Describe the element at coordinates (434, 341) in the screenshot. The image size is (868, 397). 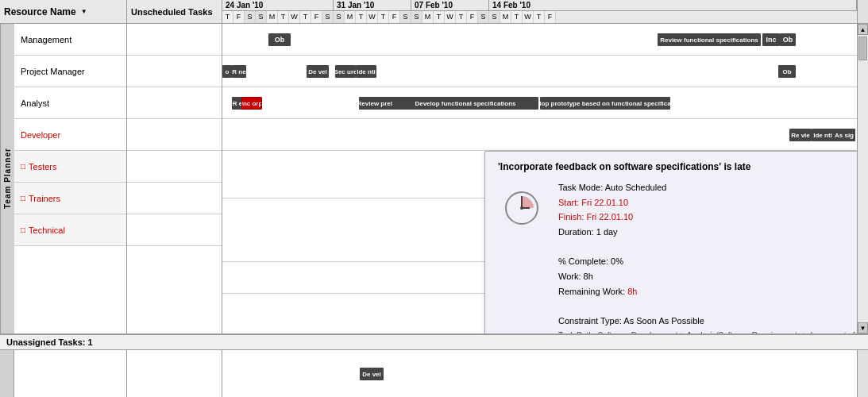
I see `bottom-bar: Unassigned Tasks: 1` at that location.